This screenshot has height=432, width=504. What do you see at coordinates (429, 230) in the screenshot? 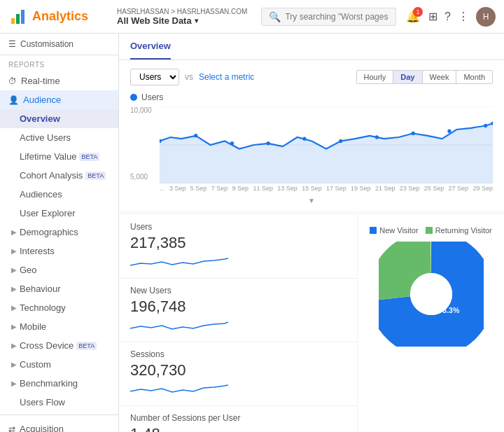
I see `returning-visitor-dot` at bounding box center [429, 230].